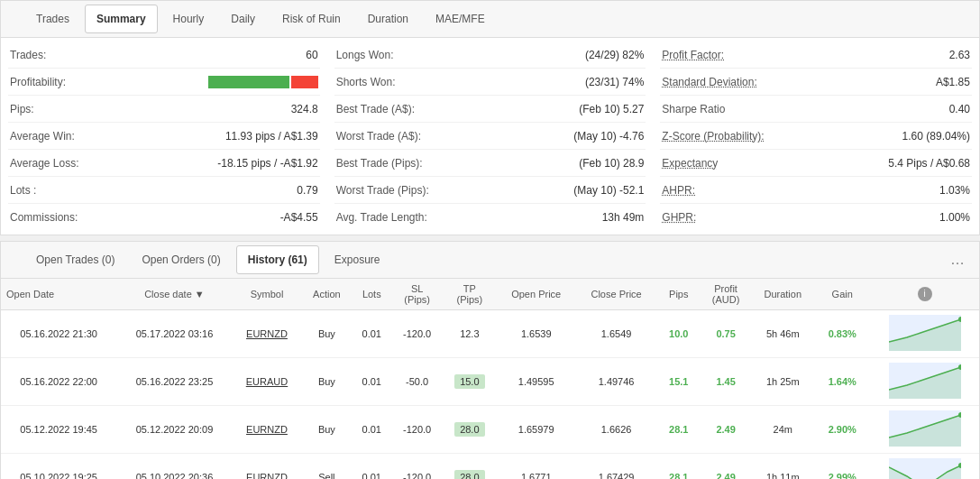  What do you see at coordinates (470, 429) in the screenshot?
I see `table-cell-r2-c6: 28.0` at bounding box center [470, 429].